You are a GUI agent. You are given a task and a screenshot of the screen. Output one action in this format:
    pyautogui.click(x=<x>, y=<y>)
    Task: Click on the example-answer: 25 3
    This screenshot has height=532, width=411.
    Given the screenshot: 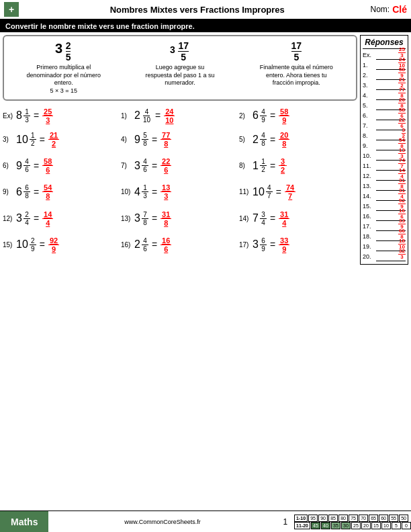 What is the action you would take?
    pyautogui.click(x=48, y=116)
    